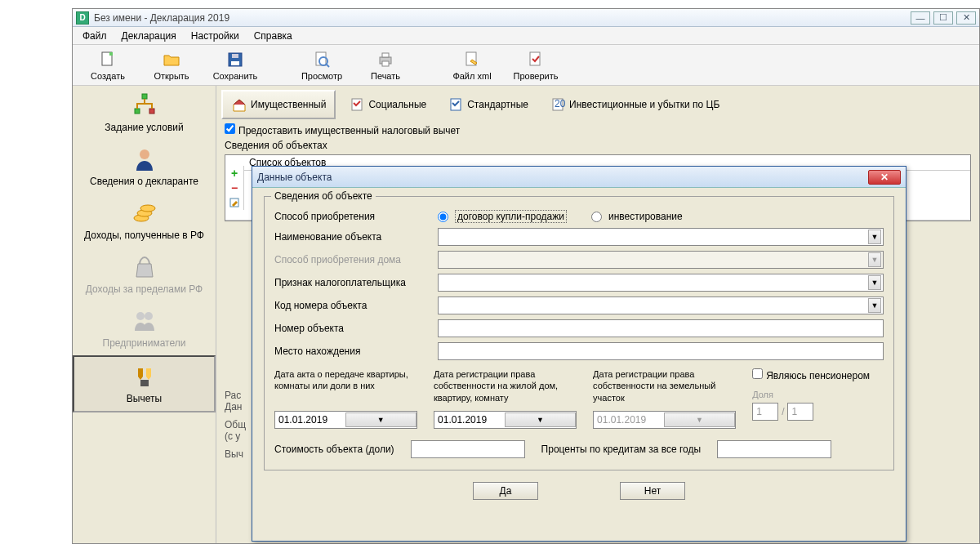  Describe the element at coordinates (234, 173) in the screenshot. I see `add-object-button: +` at that location.